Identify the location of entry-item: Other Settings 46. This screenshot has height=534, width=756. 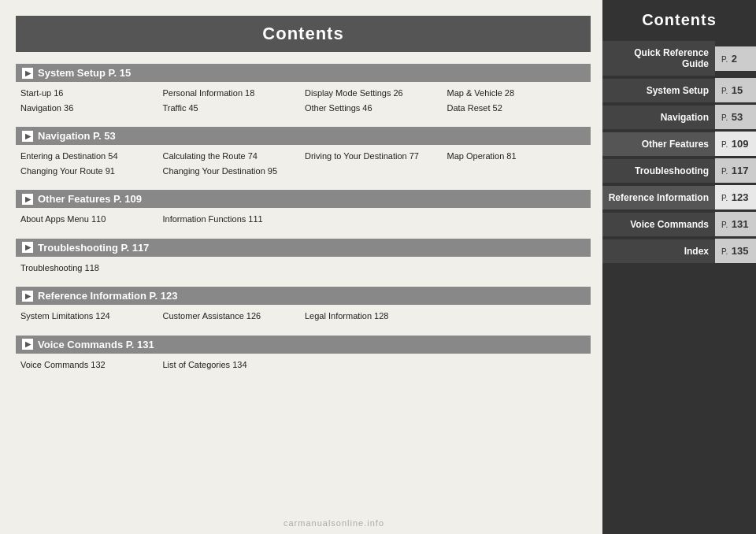
(375, 109).